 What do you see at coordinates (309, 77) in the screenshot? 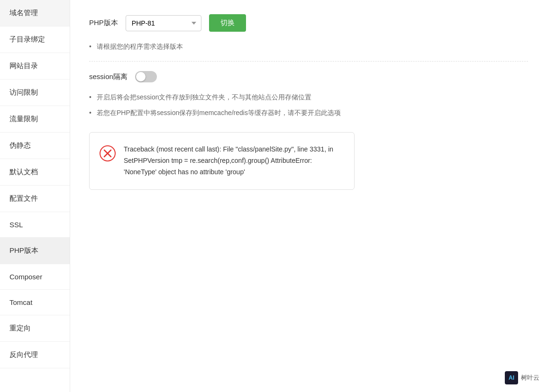
I see `session-row: session隔离` at bounding box center [309, 77].